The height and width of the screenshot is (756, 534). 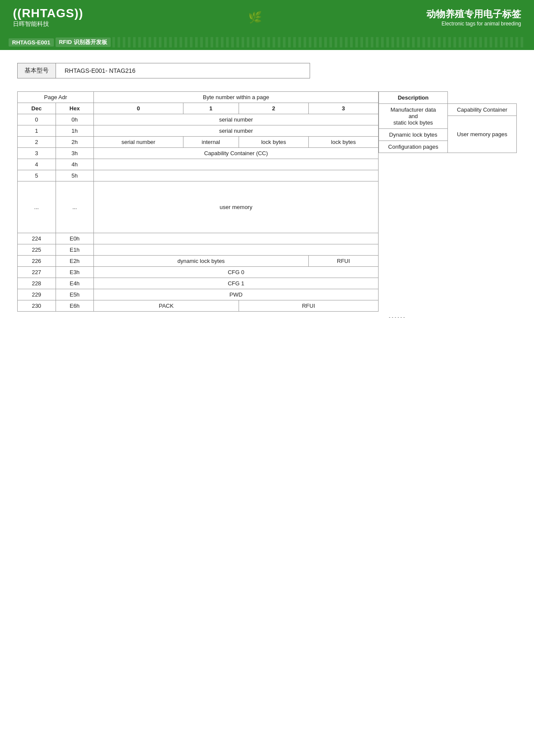 What do you see at coordinates (198, 306) in the screenshot?
I see `table-row: 230 E6h PACK RFUI` at bounding box center [198, 306].